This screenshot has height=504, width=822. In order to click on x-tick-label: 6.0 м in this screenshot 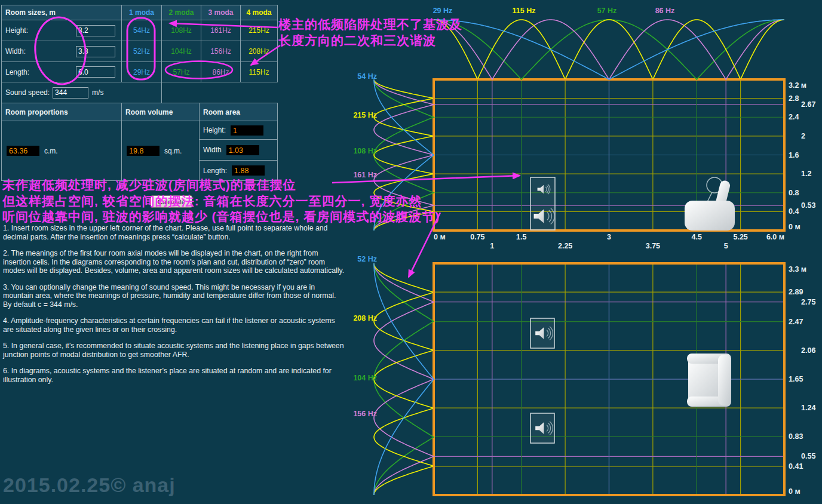, I will do `click(775, 237)`.